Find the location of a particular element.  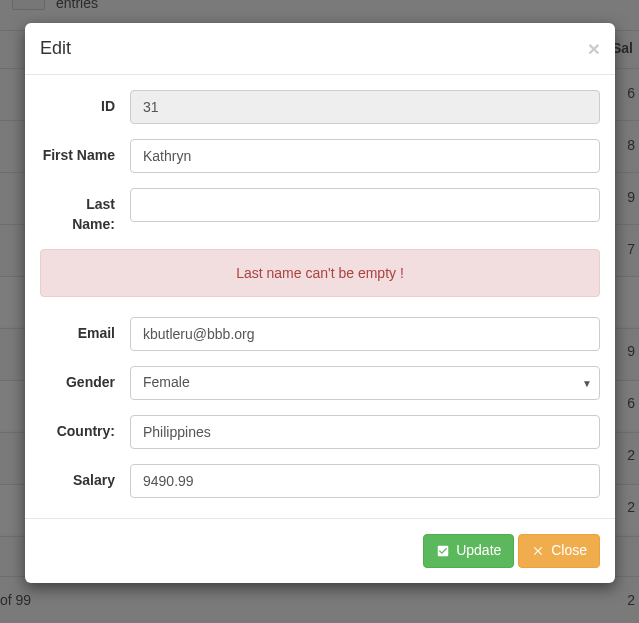

close-icon is located at coordinates (538, 551).